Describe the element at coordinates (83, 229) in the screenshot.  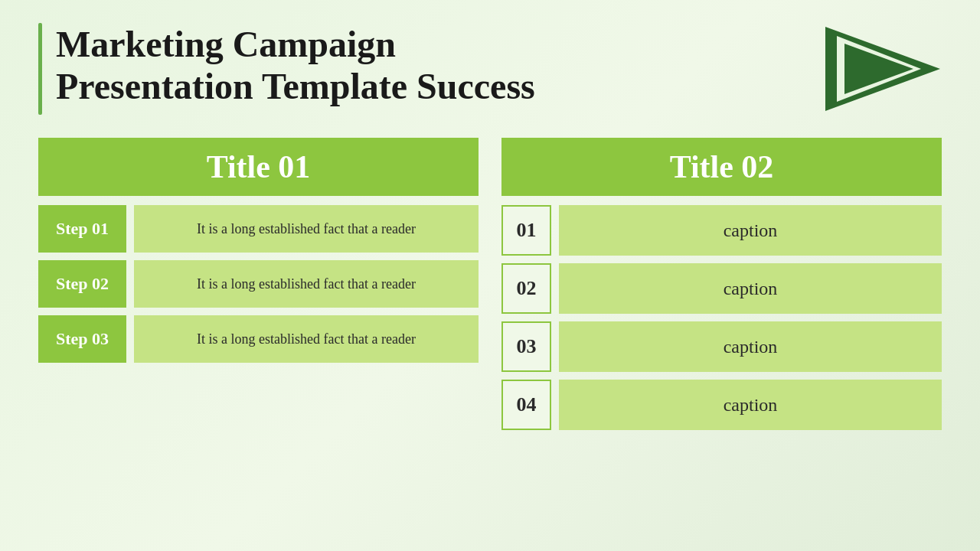
I see `step01-label: Step 01` at that location.